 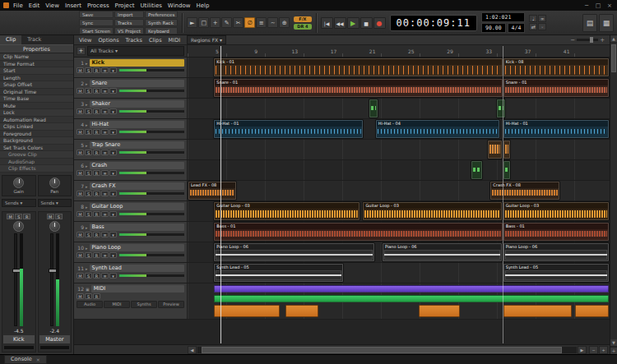 What do you see at coordinates (131, 252) in the screenshot?
I see `track-header: 10▸Piano LoopMSR≡▾` at bounding box center [131, 252].